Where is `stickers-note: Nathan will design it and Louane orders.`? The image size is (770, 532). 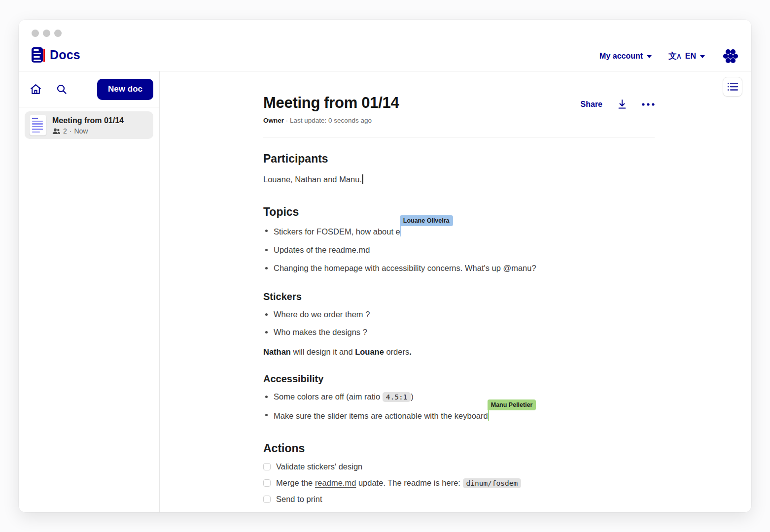
stickers-note: Nathan will design it and Louane orders. is located at coordinates (459, 352).